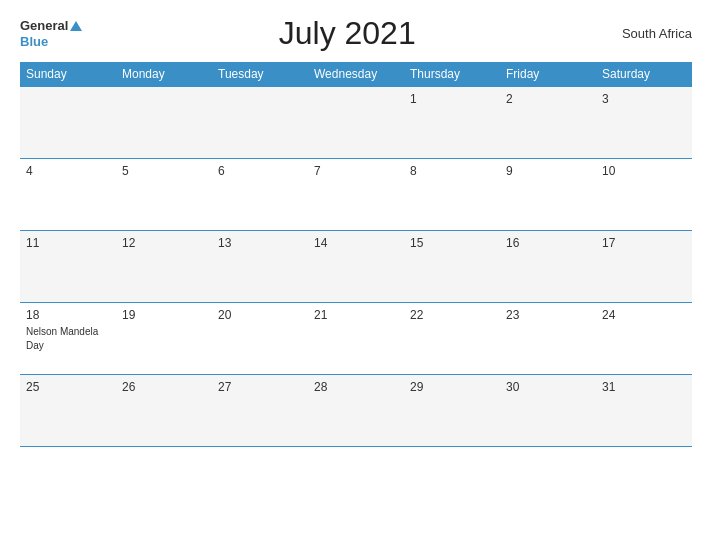 The height and width of the screenshot is (550, 712). Describe the element at coordinates (644, 74) in the screenshot. I see `header-saturday: Saturday` at that location.